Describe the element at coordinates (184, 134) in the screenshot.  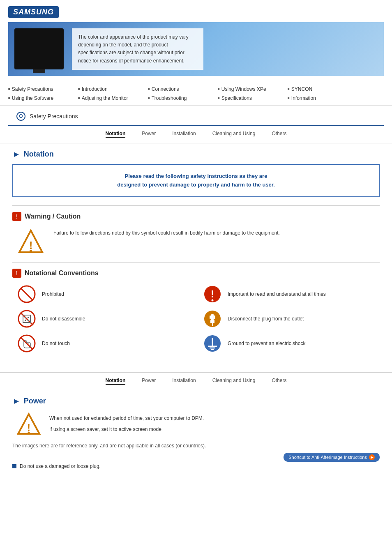
I see `tab-installation: Installation` at that location.